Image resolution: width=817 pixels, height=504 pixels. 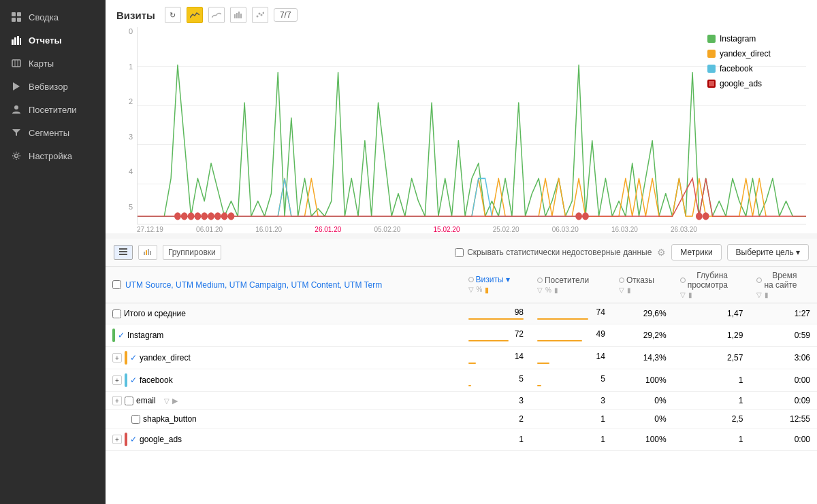 What do you see at coordinates (741, 84) in the screenshot?
I see `legend-label-google: google_ads` at bounding box center [741, 84].